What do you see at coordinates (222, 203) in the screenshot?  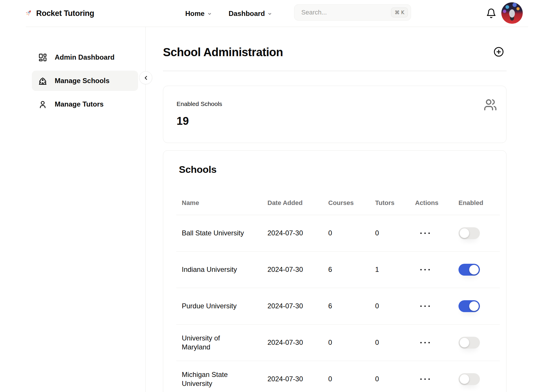 I see `column-header-name: Name` at bounding box center [222, 203].